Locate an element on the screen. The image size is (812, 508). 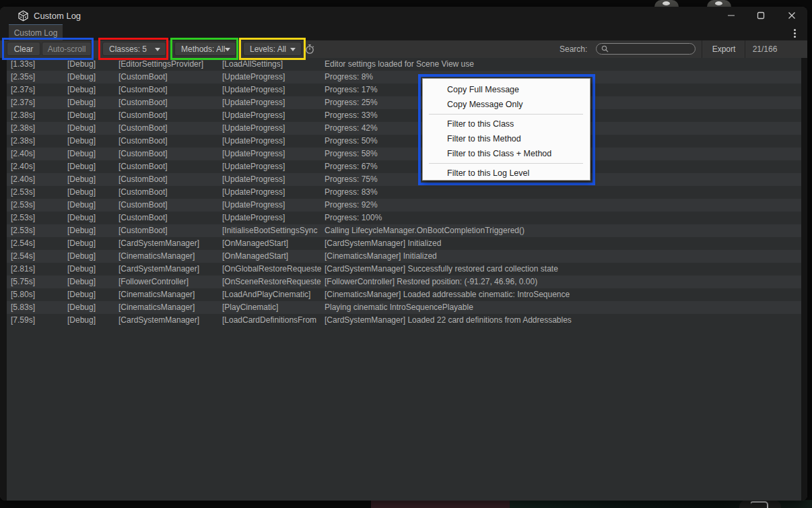
context-menu-item-copy-full-message: Copy Full Message is located at coordinates (506, 90).